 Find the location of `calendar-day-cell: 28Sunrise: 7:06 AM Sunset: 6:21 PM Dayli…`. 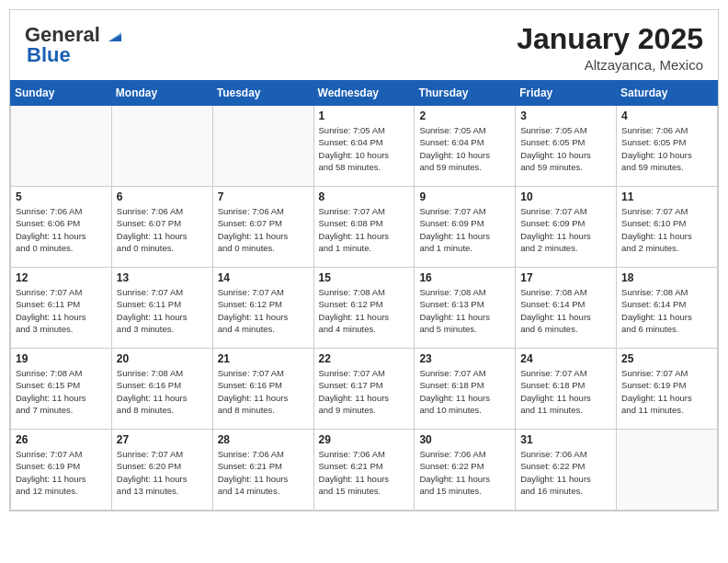

calendar-day-cell: 28Sunrise: 7:06 AM Sunset: 6:21 PM Dayli… is located at coordinates (263, 470).